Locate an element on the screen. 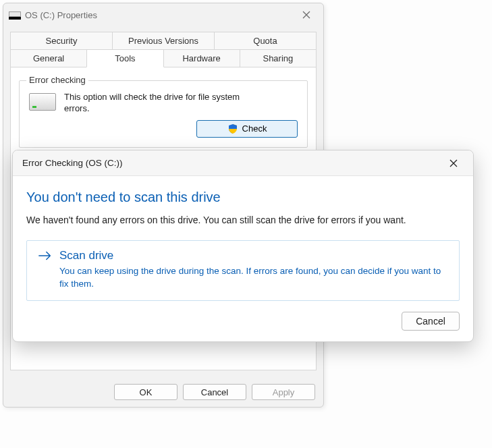  error-checking-label: Error checking is located at coordinates (57, 80).